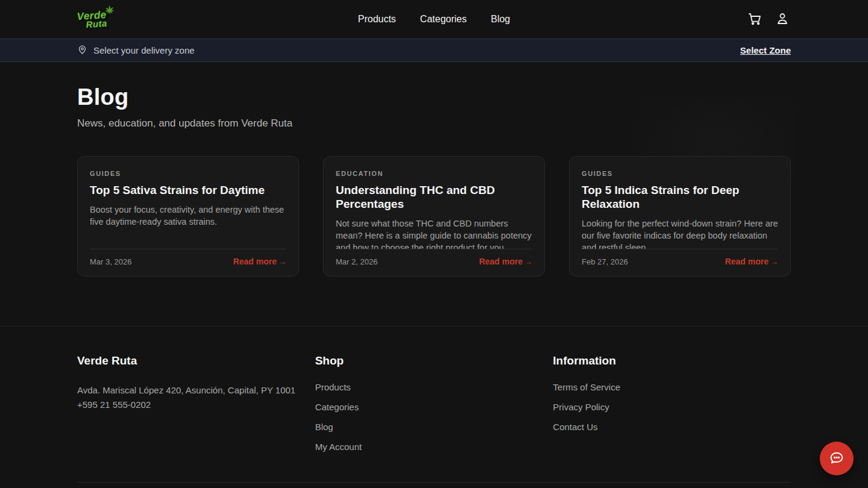 This screenshot has width=868, height=488. Describe the element at coordinates (680, 233) in the screenshot. I see `post-excerpt: Looking for the perfect wind-down strain…` at that location.